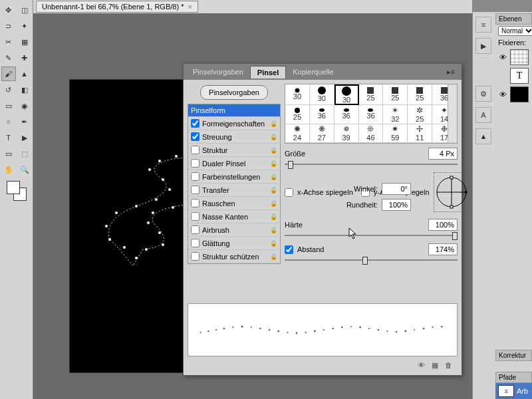 Image resolution: width=532 pixels, height=399 pixels. Describe the element at coordinates (234, 137) in the screenshot. I see `opt-scattering: Streuung🔒` at that location.